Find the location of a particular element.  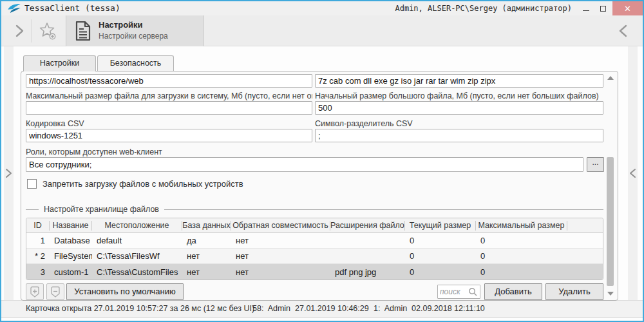

maximize-button is located at coordinates (603, 8).